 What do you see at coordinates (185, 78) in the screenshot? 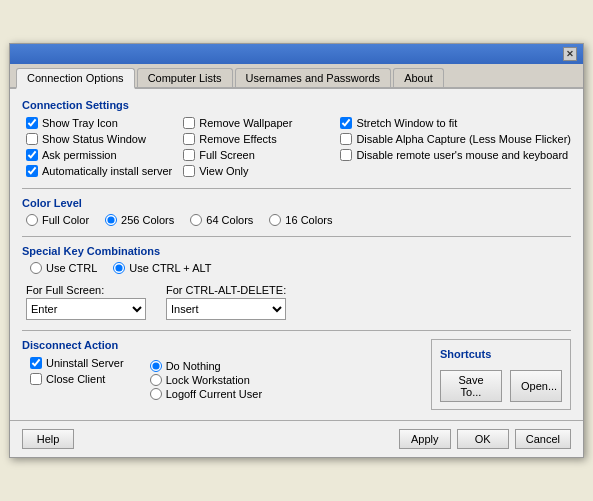
I see `tab-computer-lists: Computer Lists` at bounding box center [185, 78].